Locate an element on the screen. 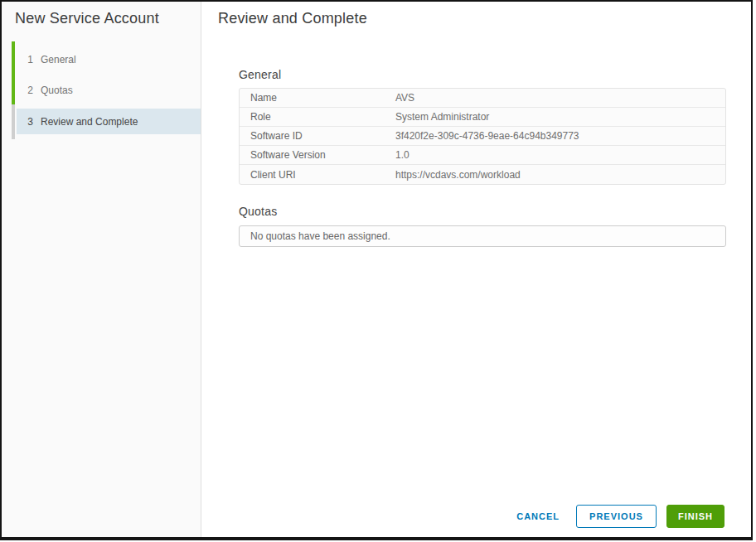 The image size is (756, 542). general-review-table: Name AVS Role System Administrator Softw… is located at coordinates (482, 136).